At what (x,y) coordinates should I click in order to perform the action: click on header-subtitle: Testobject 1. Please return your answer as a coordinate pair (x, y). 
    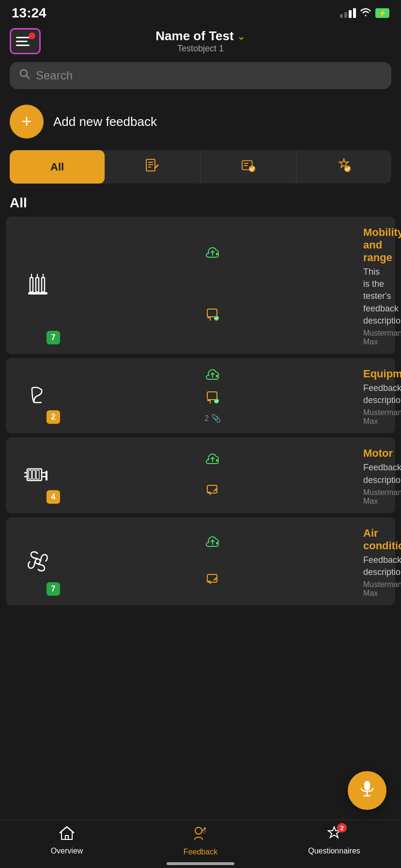
    Looking at the image, I should click on (200, 48).